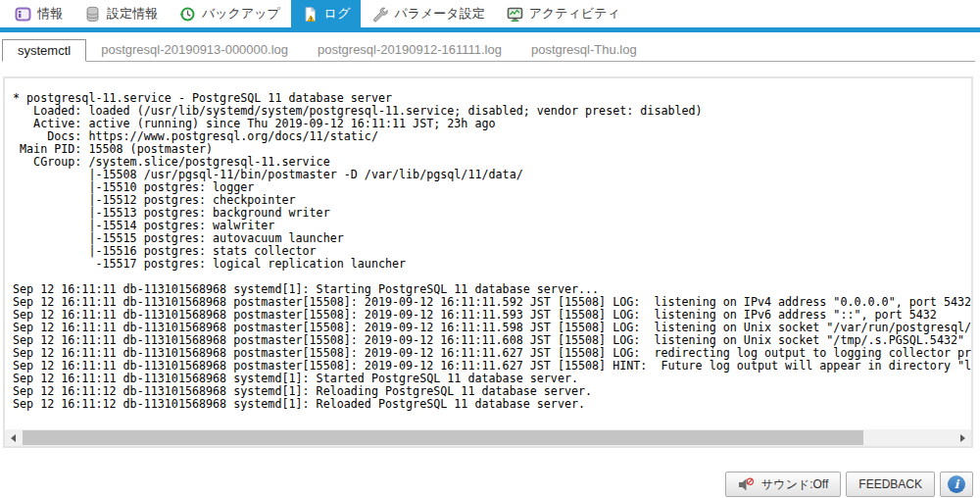 The width and height of the screenshot is (980, 498). What do you see at coordinates (188, 14) in the screenshot?
I see `backup-icon` at bounding box center [188, 14].